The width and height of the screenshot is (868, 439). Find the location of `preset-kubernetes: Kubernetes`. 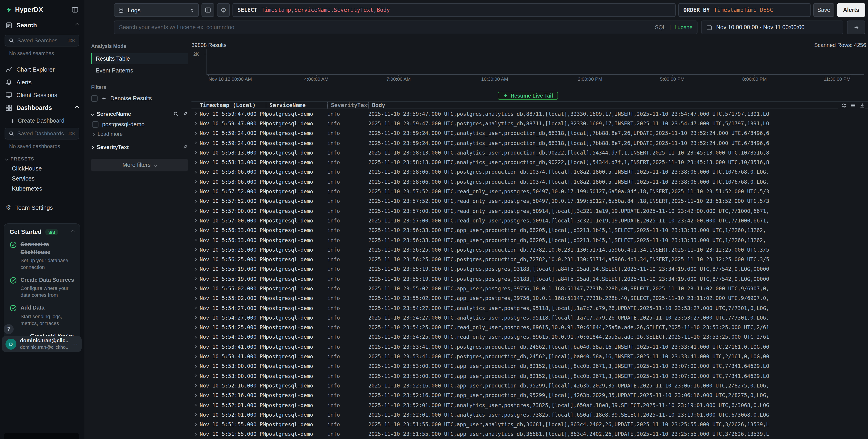

preset-kubernetes: Kubernetes is located at coordinates (42, 188).